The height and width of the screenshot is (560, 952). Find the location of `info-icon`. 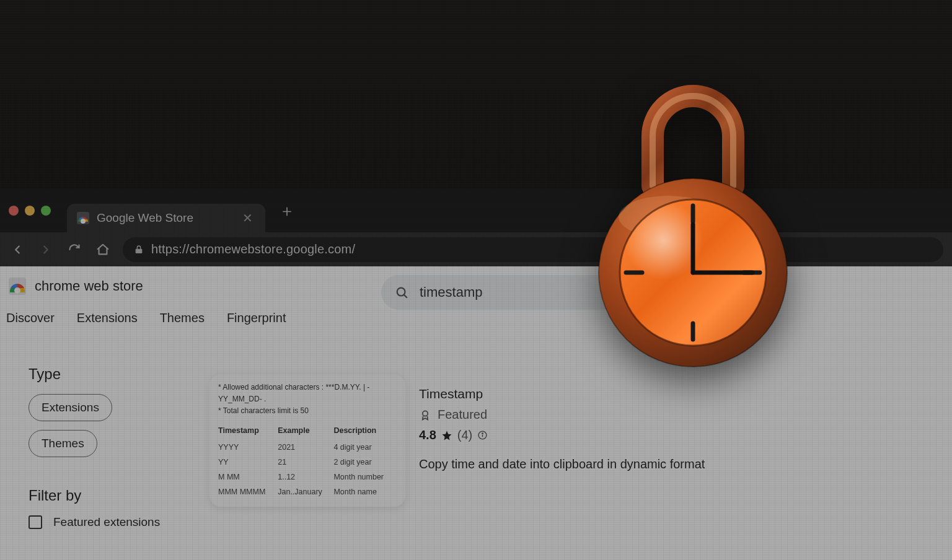

info-icon is located at coordinates (482, 435).